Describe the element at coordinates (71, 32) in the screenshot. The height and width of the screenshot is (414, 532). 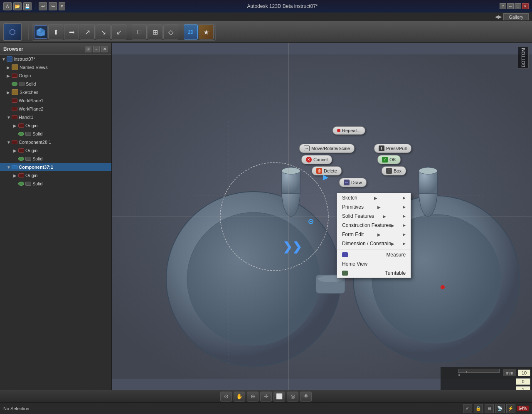
I see `view-right-button: ➡` at that location.